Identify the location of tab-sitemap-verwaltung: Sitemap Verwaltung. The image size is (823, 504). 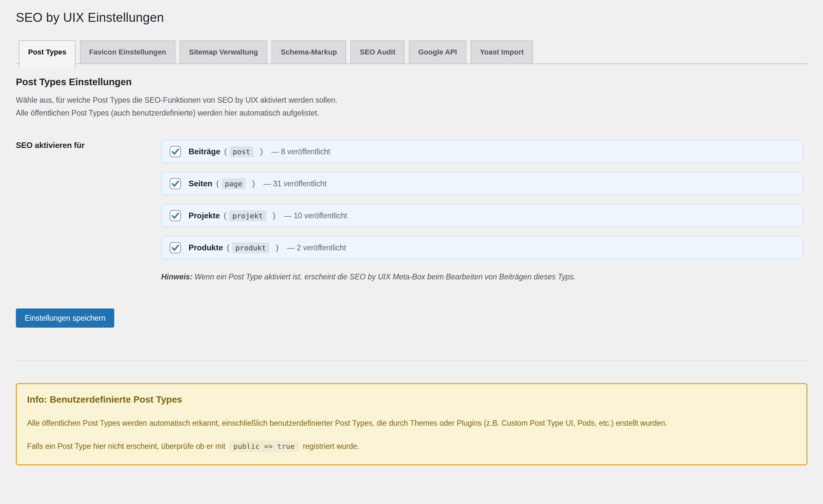
(223, 52).